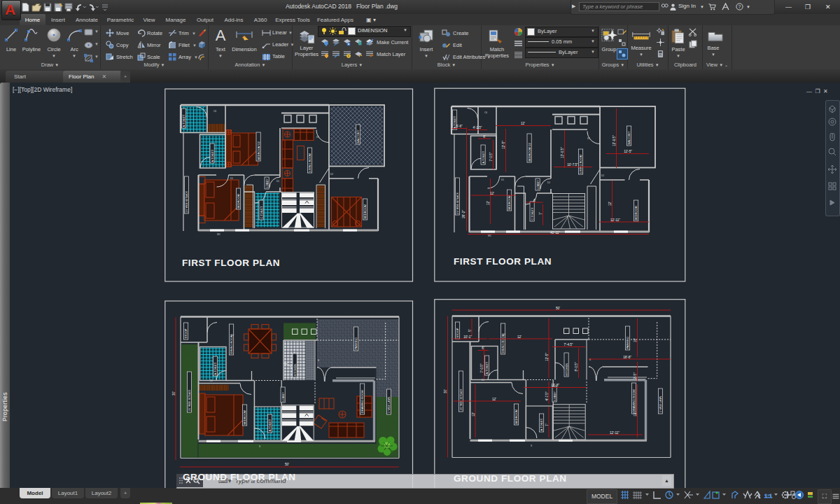 The image size is (840, 504). I want to click on svg-text: 1:1, so click(769, 496).